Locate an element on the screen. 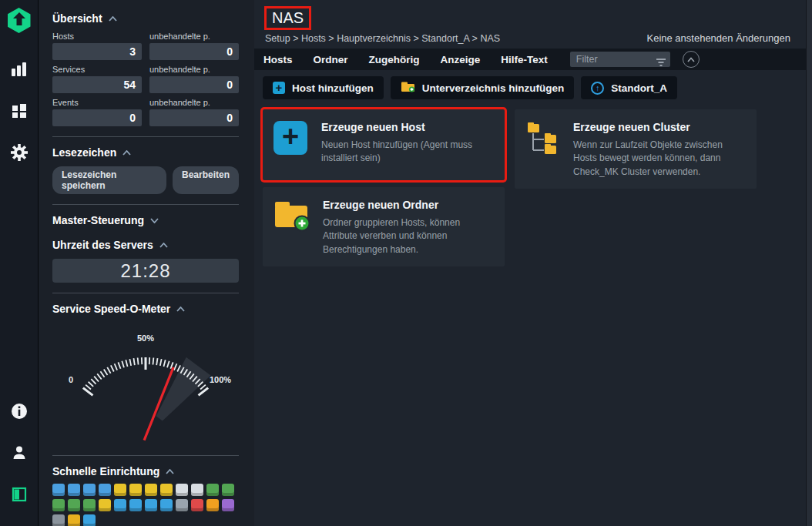  snapin-bookmarks-header: Lesezeichen is located at coordinates (146, 152).